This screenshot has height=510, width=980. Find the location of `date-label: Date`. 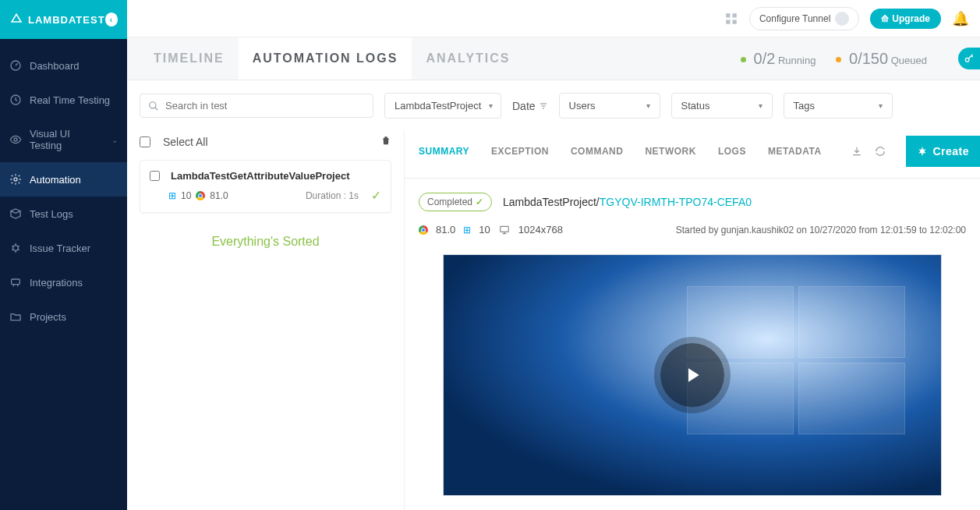

date-label: Date is located at coordinates (524, 106).